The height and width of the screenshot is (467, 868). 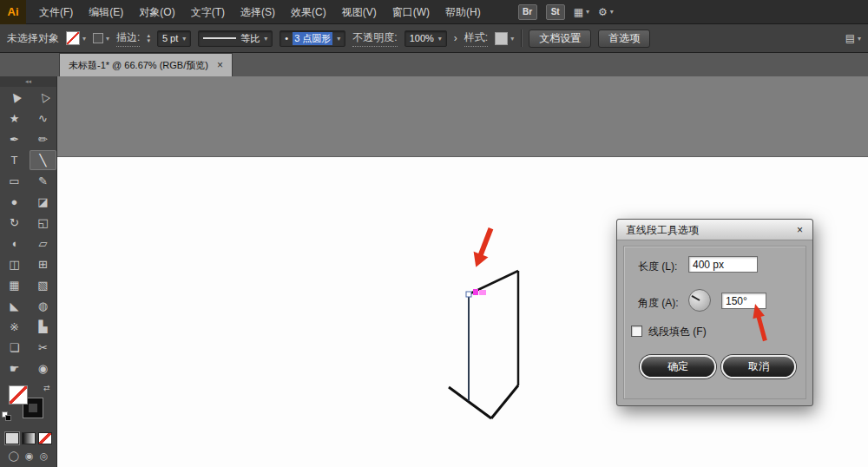 What do you see at coordinates (9, 418) in the screenshot?
I see `default-stroke-icon` at bounding box center [9, 418].